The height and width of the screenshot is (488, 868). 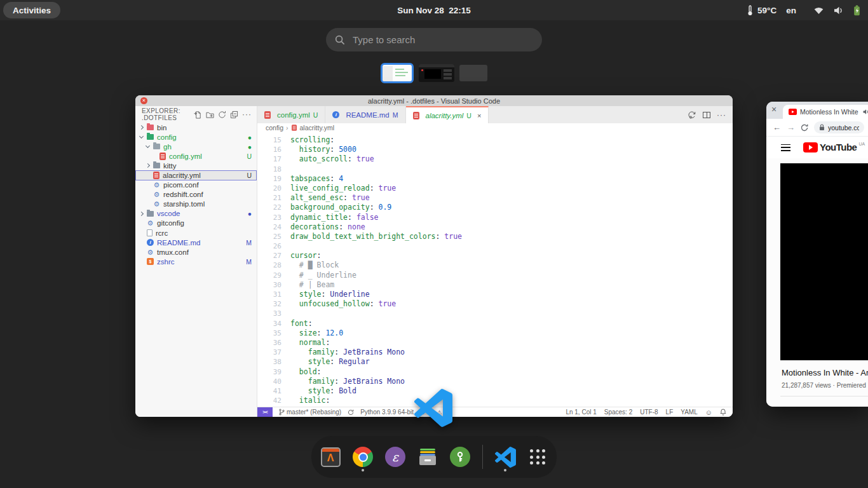 I want to click on code-line-41: 41 style: Bold, so click(x=495, y=391).